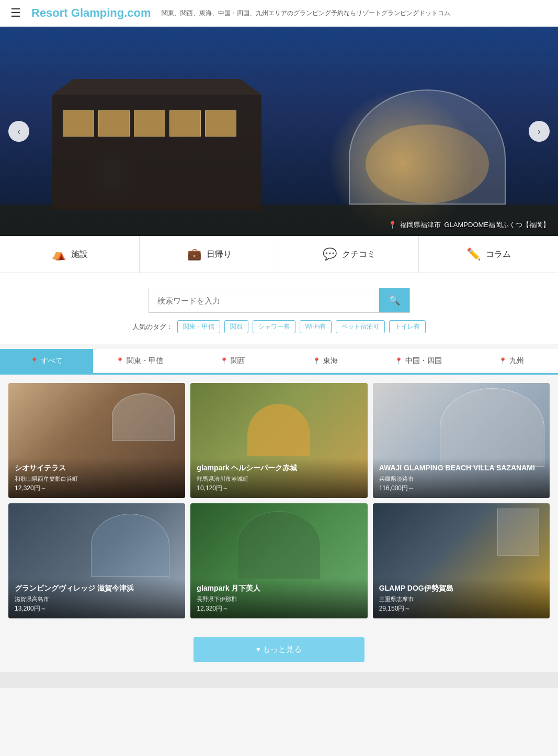 This screenshot has width=558, height=756. I want to click on card-3-overlay: AWAJI GLAMPING BEACH VILLA SAZANAMI 兵庫県淡…, so click(461, 478).